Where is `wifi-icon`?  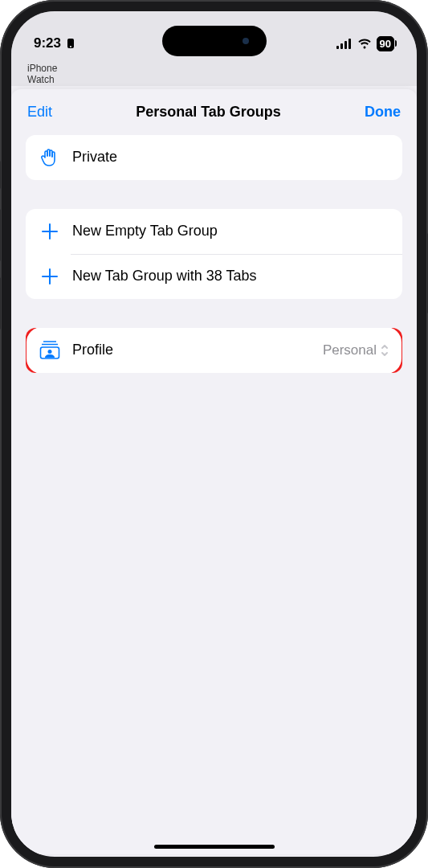
wifi-icon is located at coordinates (365, 43).